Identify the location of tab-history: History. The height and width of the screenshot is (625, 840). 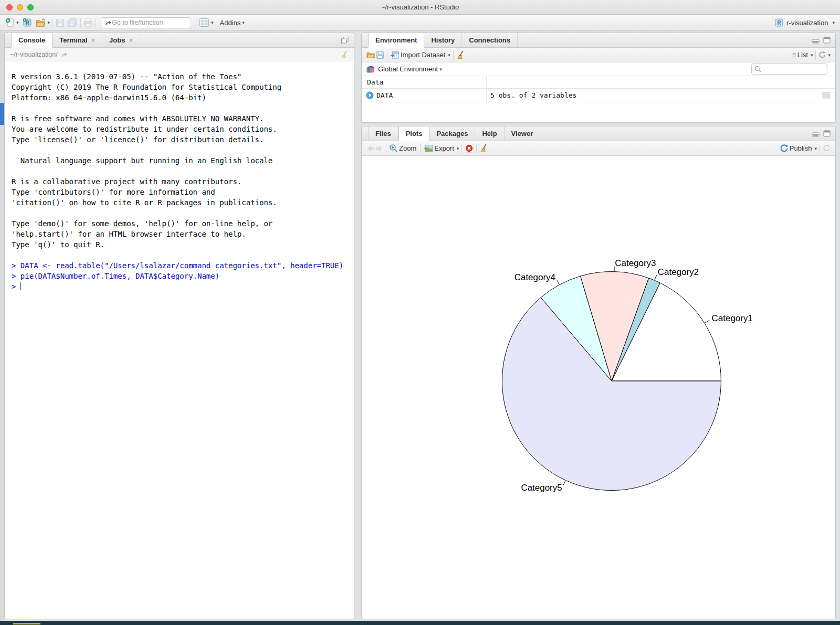
(443, 40).